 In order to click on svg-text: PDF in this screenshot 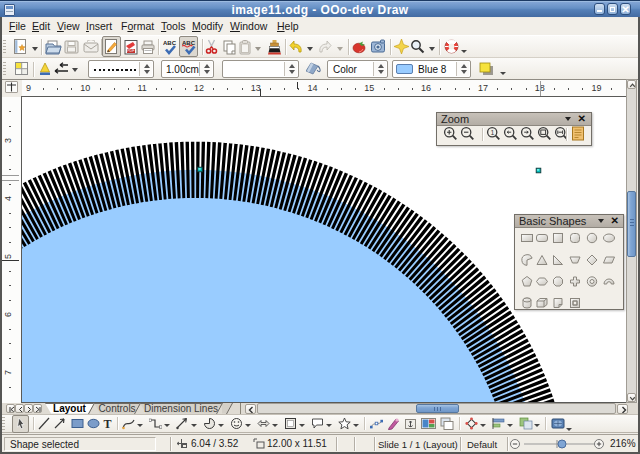, I will do `click(131, 51)`.